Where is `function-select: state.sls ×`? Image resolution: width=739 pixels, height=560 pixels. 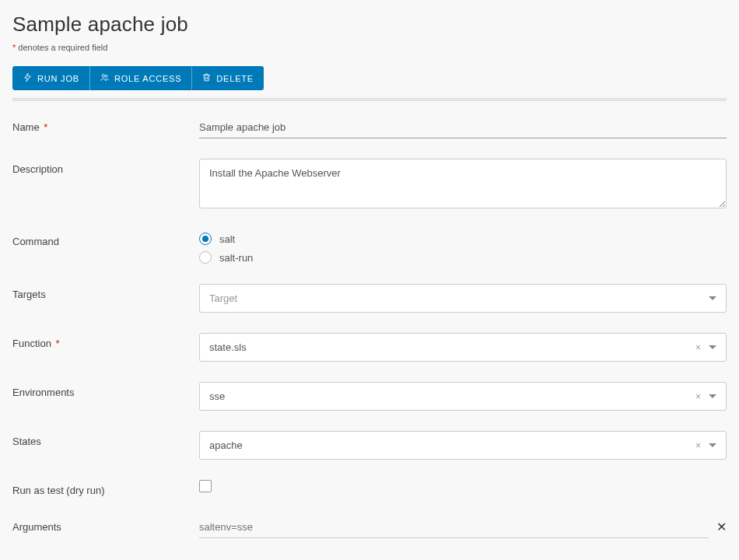
function-select: state.sls × is located at coordinates (463, 347).